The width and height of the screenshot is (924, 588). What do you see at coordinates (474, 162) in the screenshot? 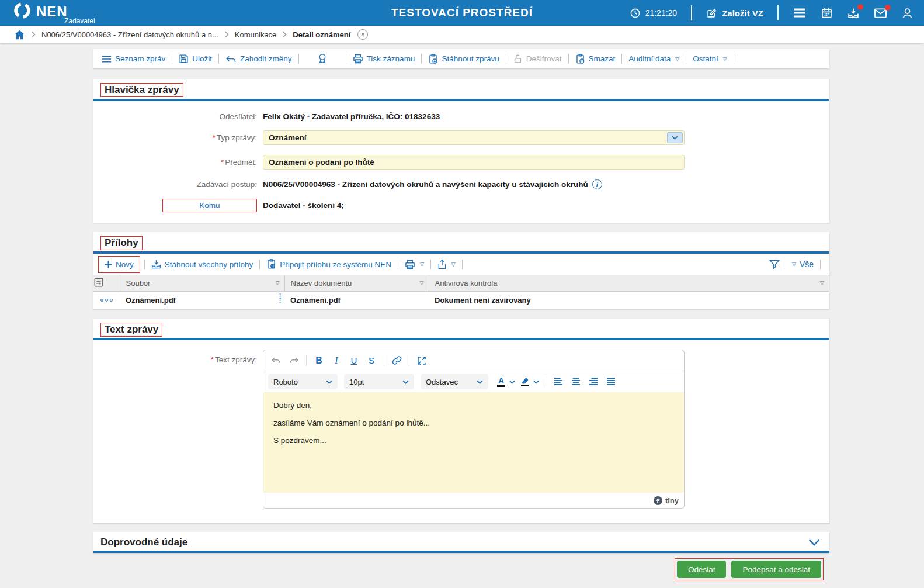
I see `subject-input: Oznámení o podání po lhůtě` at bounding box center [474, 162].